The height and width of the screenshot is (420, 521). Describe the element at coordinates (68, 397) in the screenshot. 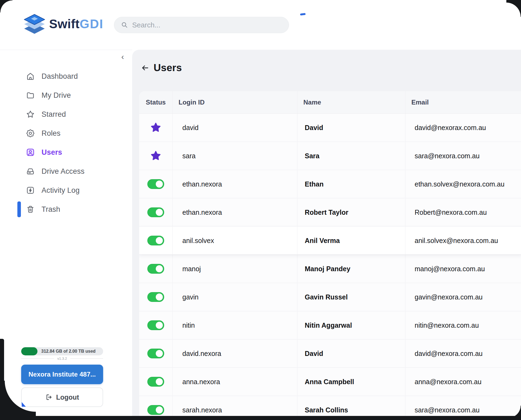

I see `logout-label: Logout` at that location.